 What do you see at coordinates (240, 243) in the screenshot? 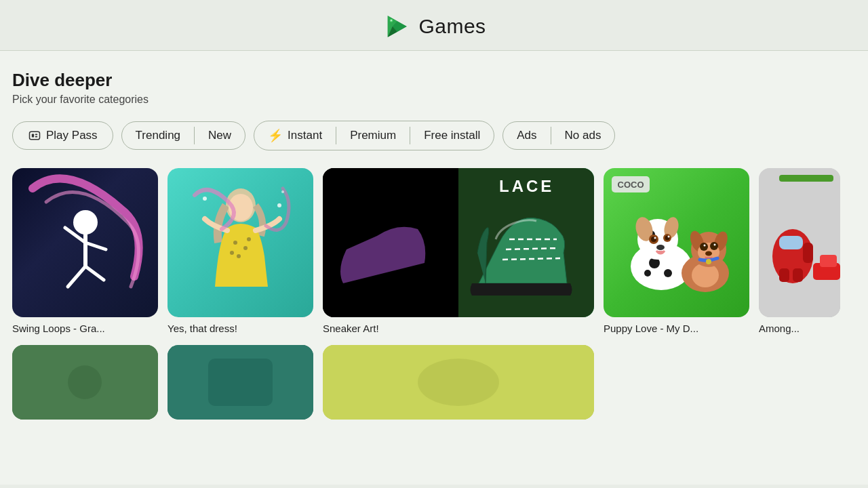
I see `yes-dress-thumb` at bounding box center [240, 243].